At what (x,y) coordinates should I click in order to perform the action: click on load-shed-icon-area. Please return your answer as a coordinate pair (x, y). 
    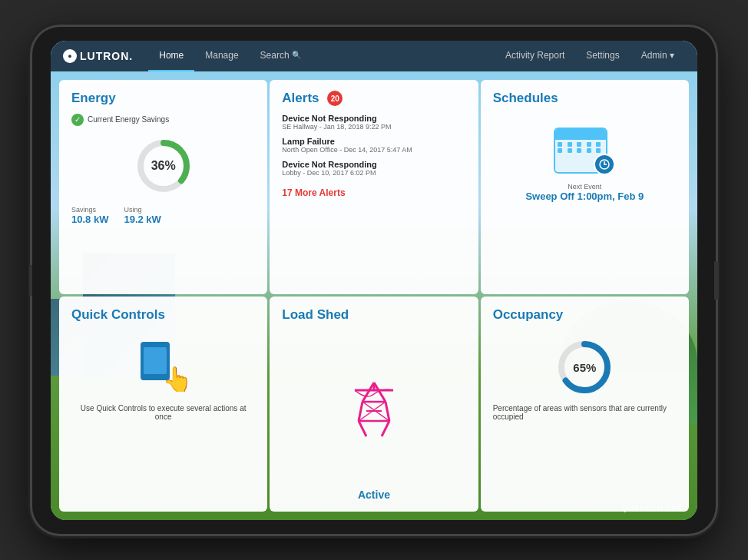
    Looking at the image, I should click on (373, 409).